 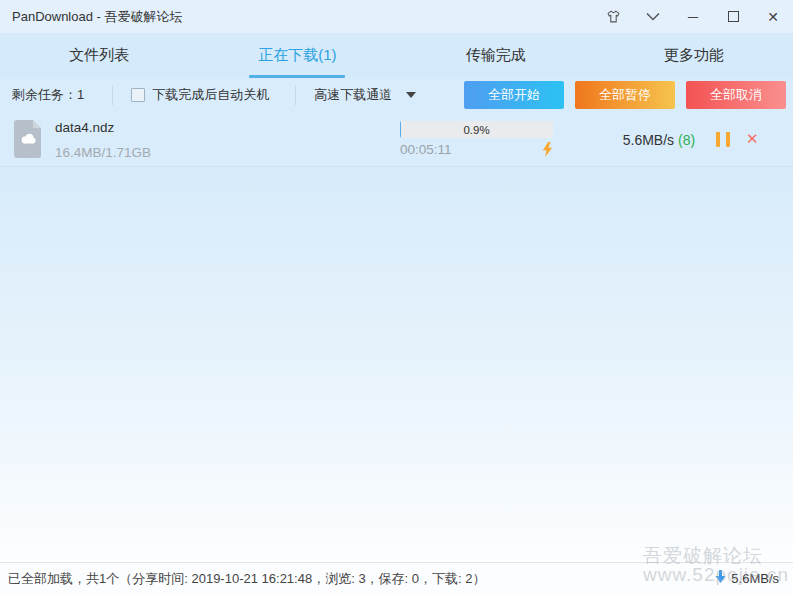 What do you see at coordinates (103, 152) in the screenshot?
I see `file-size: 16.4MB/1.71GB` at bounding box center [103, 152].